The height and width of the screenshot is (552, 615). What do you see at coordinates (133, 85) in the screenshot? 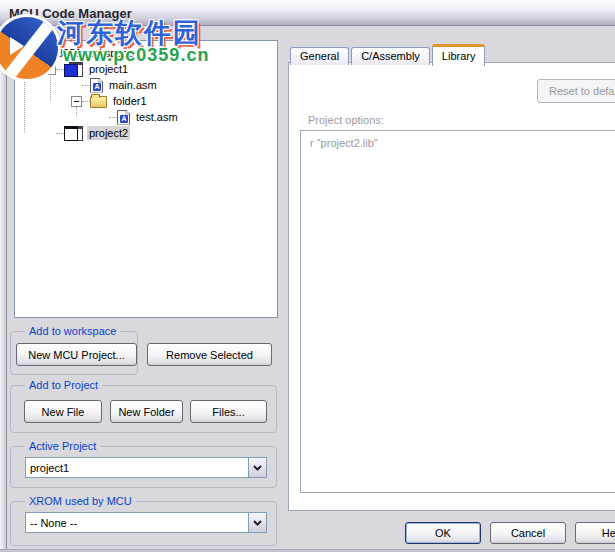
I see `tree-item-label: main.asm` at bounding box center [133, 85].